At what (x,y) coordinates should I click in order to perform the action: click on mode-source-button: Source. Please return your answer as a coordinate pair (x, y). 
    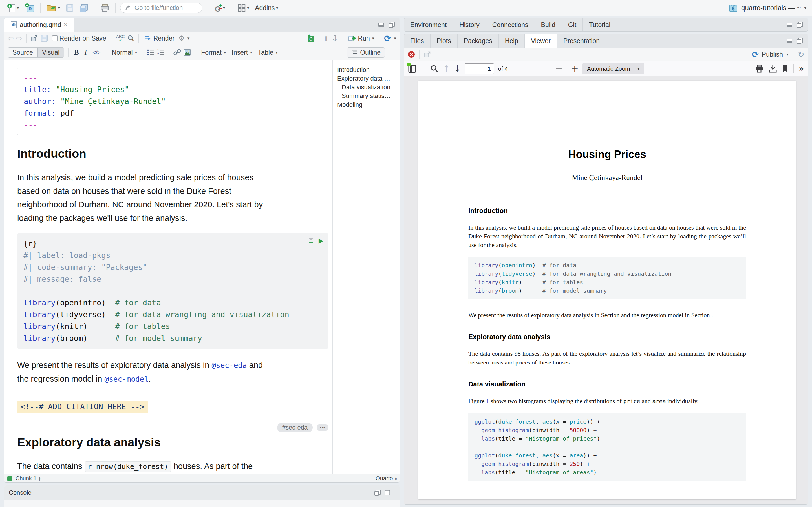
    Looking at the image, I should click on (23, 52).